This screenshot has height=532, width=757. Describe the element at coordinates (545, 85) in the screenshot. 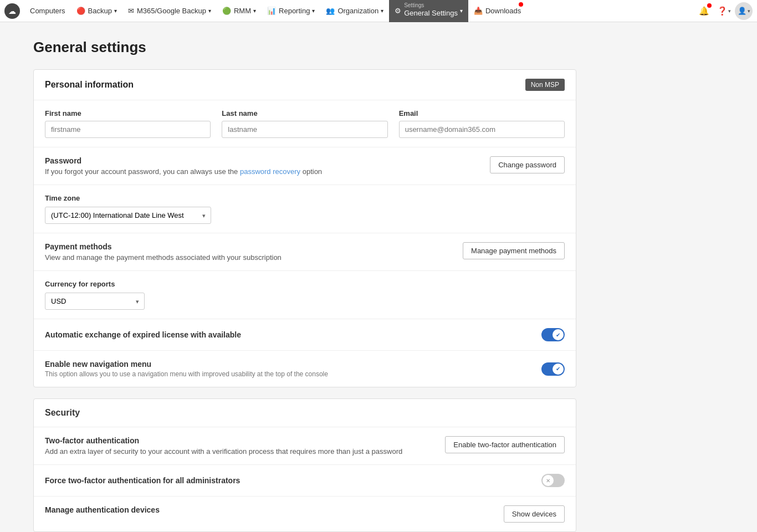

I see `non-msp-badge: Non MSP` at that location.